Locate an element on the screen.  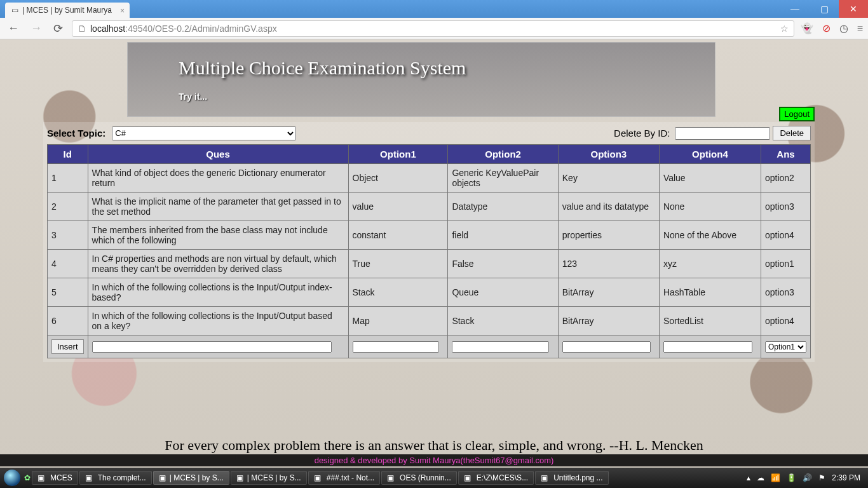
cell: field is located at coordinates (503, 235).